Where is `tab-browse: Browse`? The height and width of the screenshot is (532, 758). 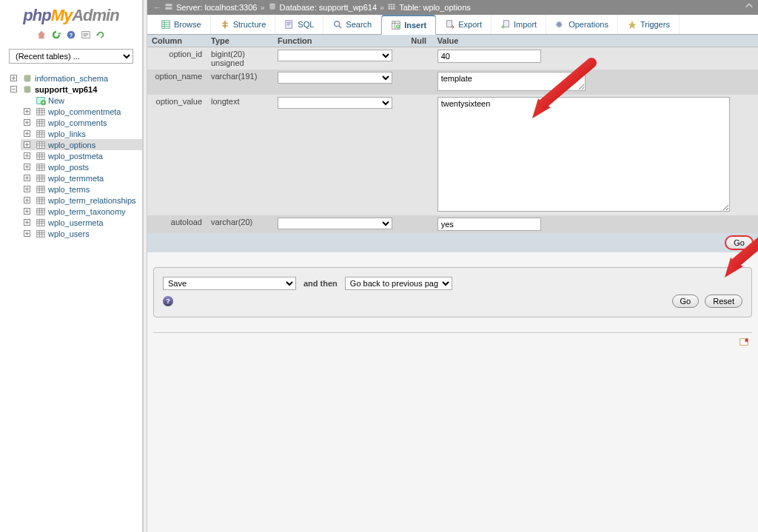
tab-browse: Browse is located at coordinates (181, 24).